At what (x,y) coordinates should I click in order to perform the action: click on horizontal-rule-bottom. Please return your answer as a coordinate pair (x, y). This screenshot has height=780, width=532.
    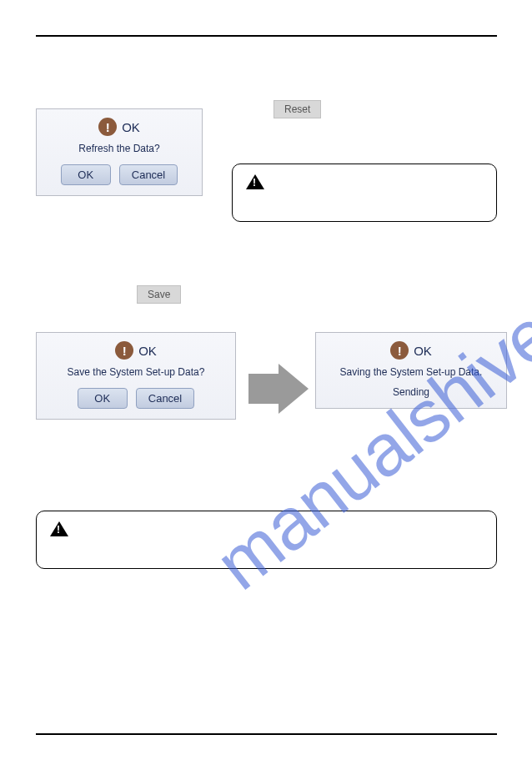
    Looking at the image, I should click on (267, 734).